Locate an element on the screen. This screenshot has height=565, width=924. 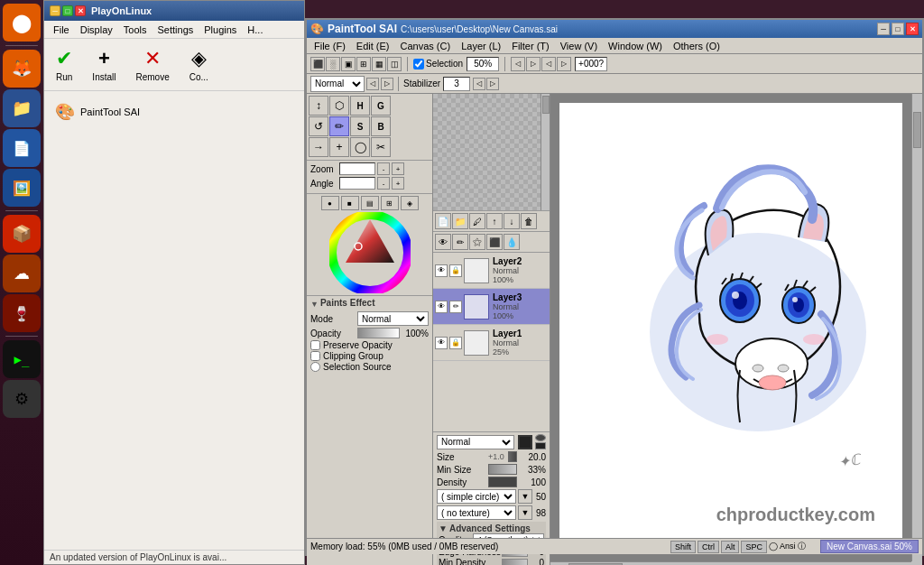
sai-layer-3: 👁 ✏ Layer3 Normal 100% is located at coordinates (491, 307).